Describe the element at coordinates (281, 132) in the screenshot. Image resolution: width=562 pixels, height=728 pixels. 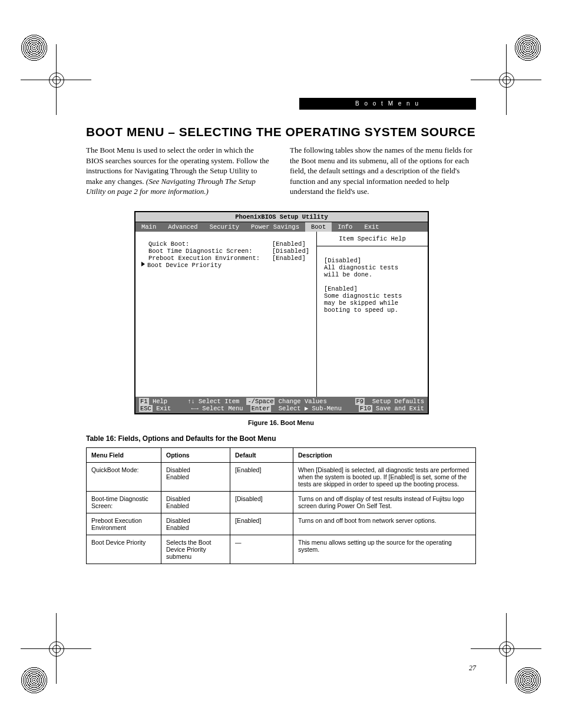
I see `page-title: BOOT MENU – SELECTING THE OPERATING SYST…` at that location.